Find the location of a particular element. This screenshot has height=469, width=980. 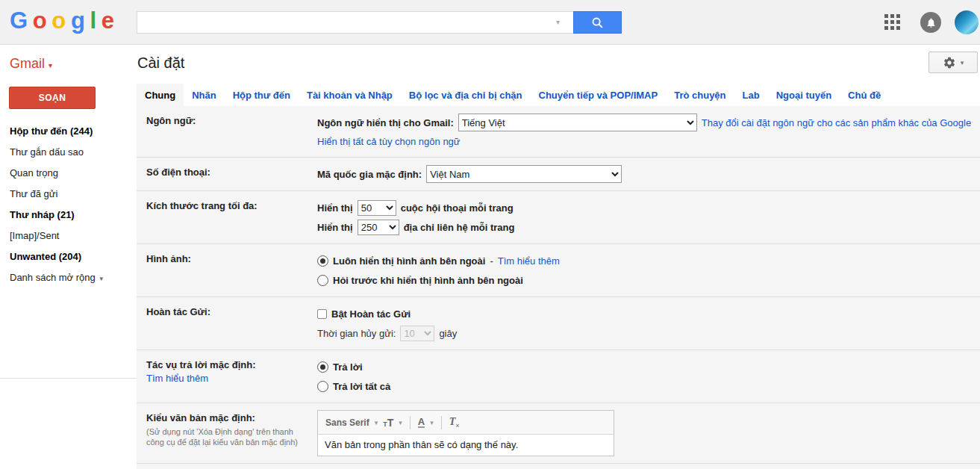

search-input is located at coordinates (355, 22).